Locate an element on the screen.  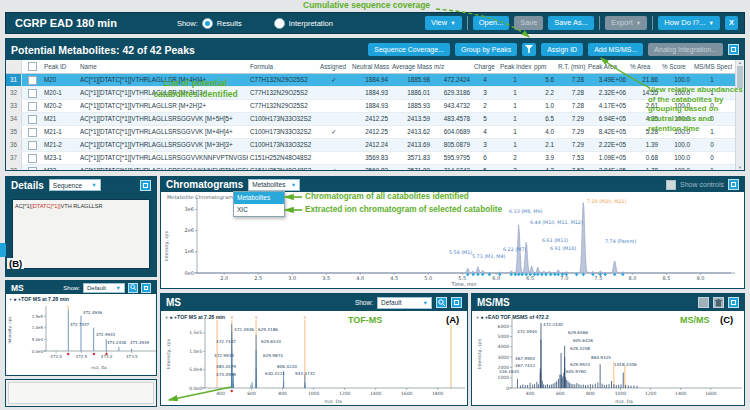
table-row: 31M20AC[*1][DTATC[*1]]VTHRLAGLLSR [M+4H]… is located at coordinates (375, 80).